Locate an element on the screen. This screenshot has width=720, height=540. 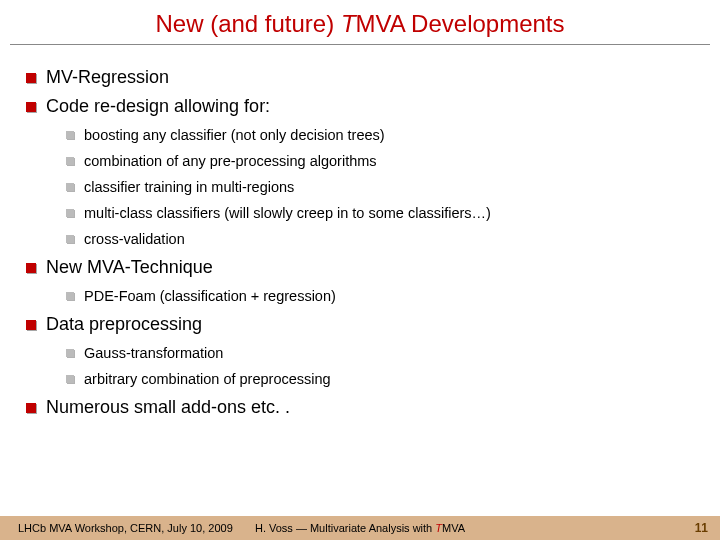
bullet-label: Code re-design allowing for: is located at coordinates (158, 106).